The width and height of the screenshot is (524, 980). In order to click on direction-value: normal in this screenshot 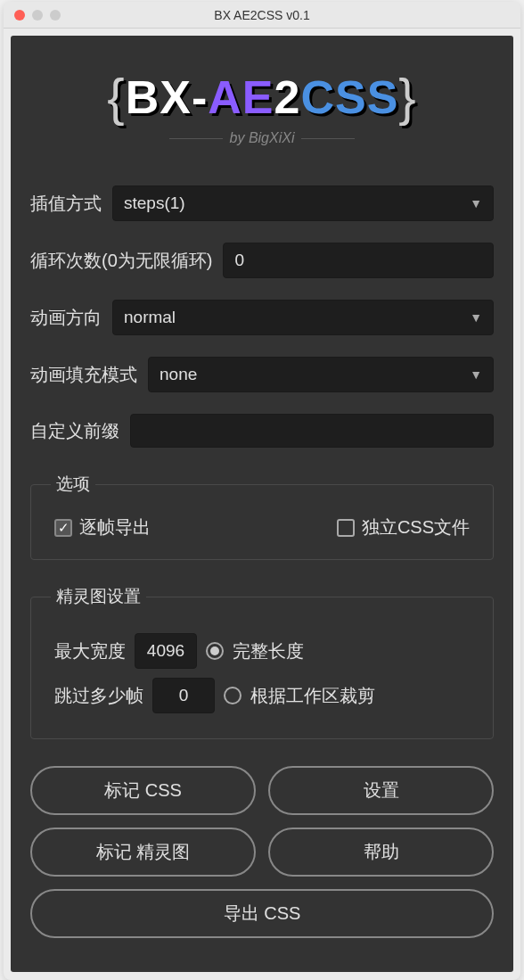, I will do `click(150, 317)`.